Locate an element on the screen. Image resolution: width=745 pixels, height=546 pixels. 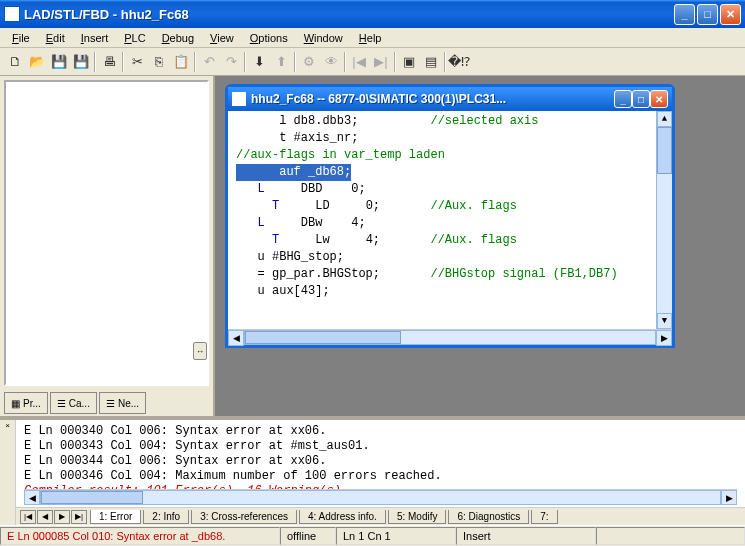
close-button: ✕ is located at coordinates (730, 14).